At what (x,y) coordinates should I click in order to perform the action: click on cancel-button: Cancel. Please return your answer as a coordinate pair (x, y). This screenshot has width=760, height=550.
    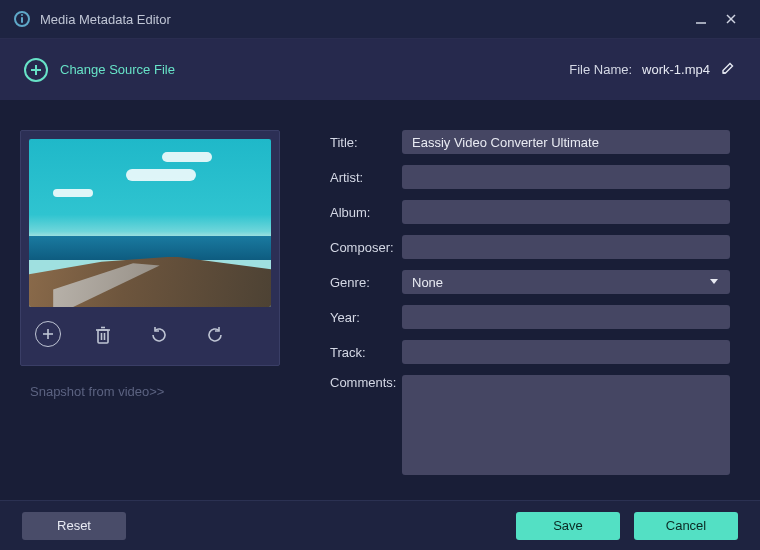
    Looking at the image, I should click on (686, 526).